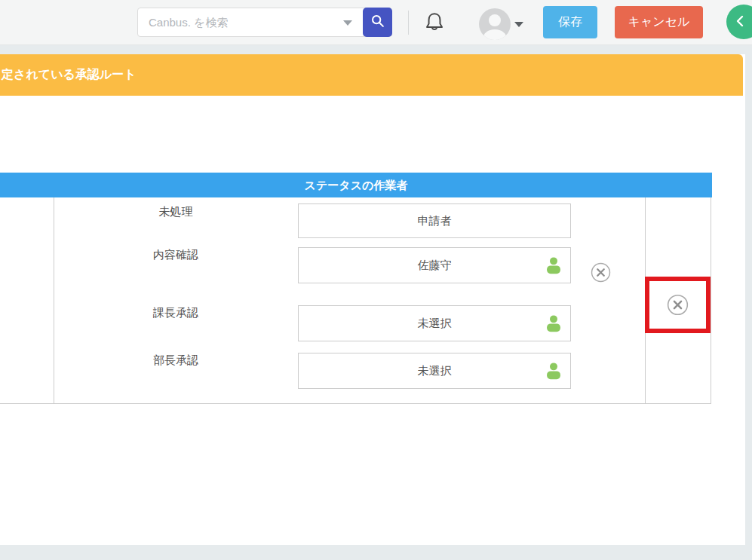  Describe the element at coordinates (265, 23) in the screenshot. I see `global-search` at that location.